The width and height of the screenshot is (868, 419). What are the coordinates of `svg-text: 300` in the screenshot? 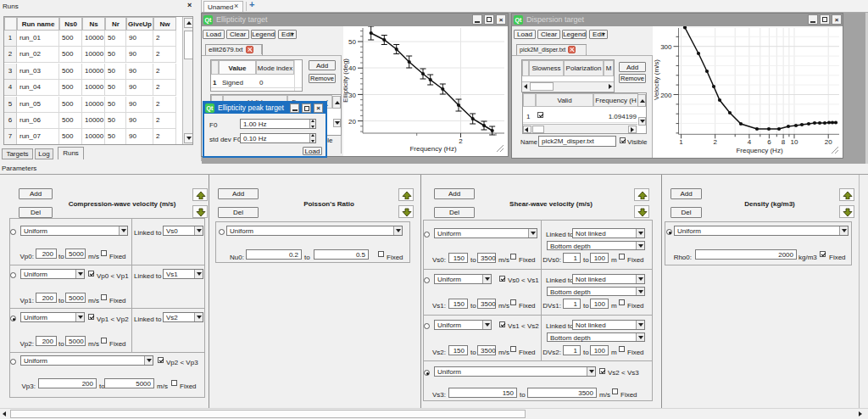 It's located at (666, 47).